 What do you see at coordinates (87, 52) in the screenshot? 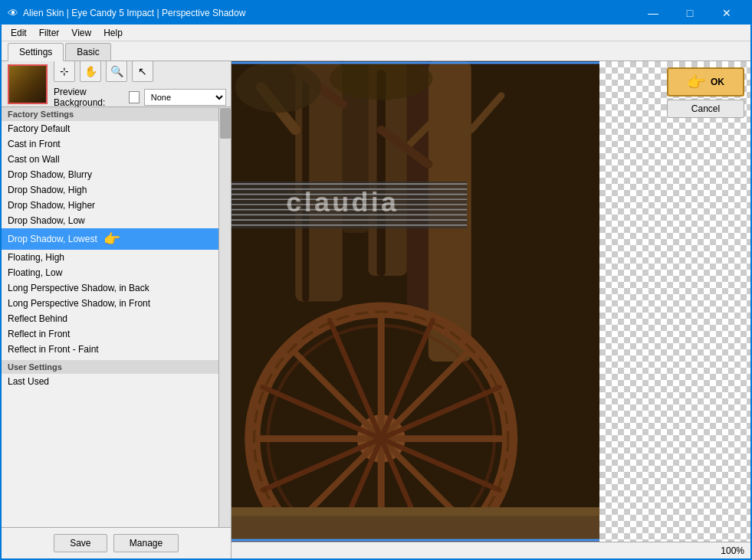
I see `tab-basic: Basic` at bounding box center [87, 52].